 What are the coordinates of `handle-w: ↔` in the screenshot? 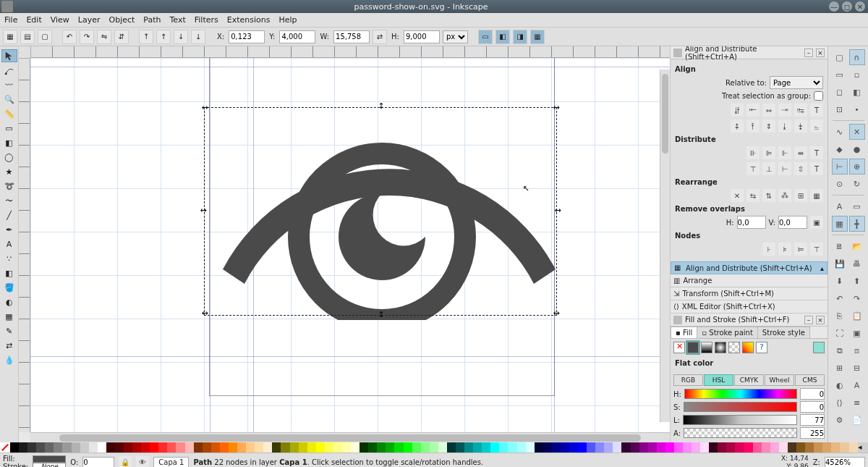 It's located at (203, 211).